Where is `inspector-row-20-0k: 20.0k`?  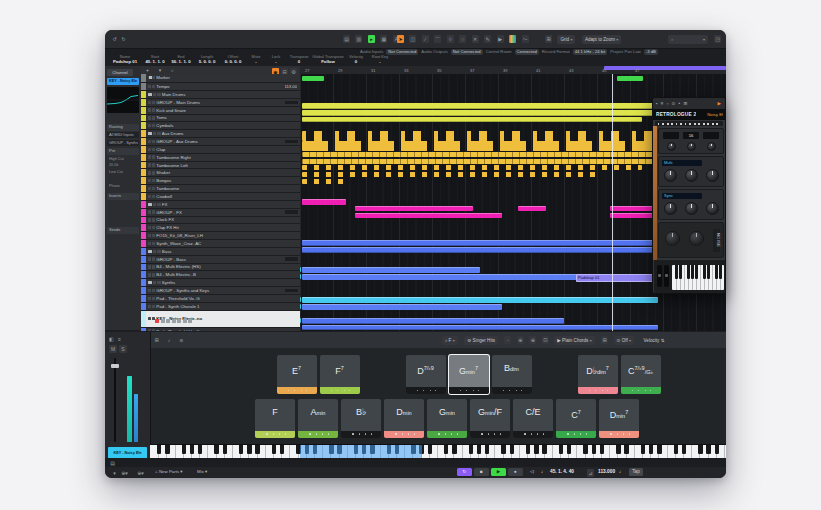
inspector-row-20-0k: 20.0k is located at coordinates (124, 166).